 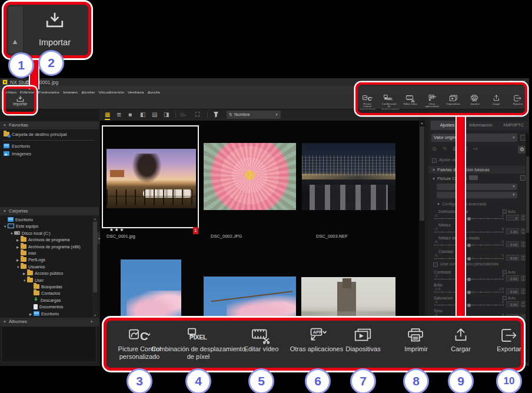 I want to click on print-icon, so click(x=416, y=335).